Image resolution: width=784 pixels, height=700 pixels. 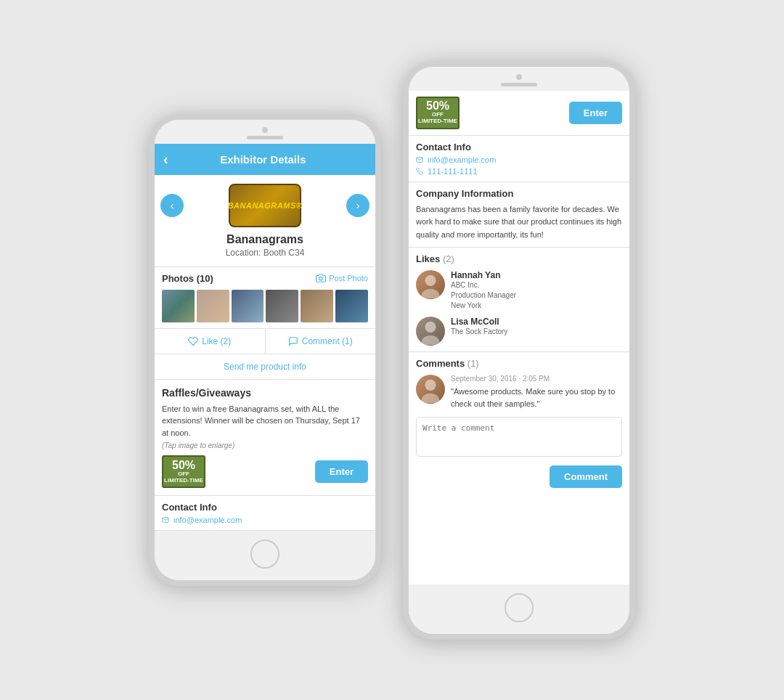 I want to click on phone-top-left, so click(x=265, y=132).